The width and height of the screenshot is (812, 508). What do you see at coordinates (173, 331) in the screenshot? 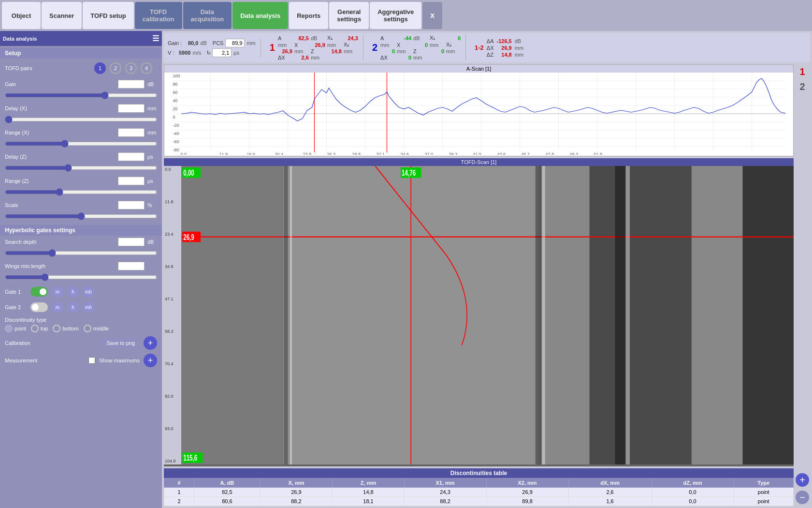
I see `y-5: 58.3` at bounding box center [173, 331].